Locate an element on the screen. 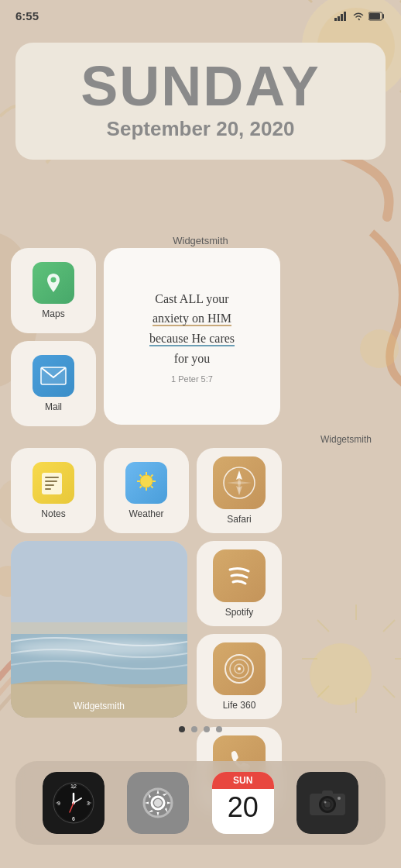 This screenshot has width=401, height=868. bible-reference: 1 Peter 5:7 is located at coordinates (192, 379).